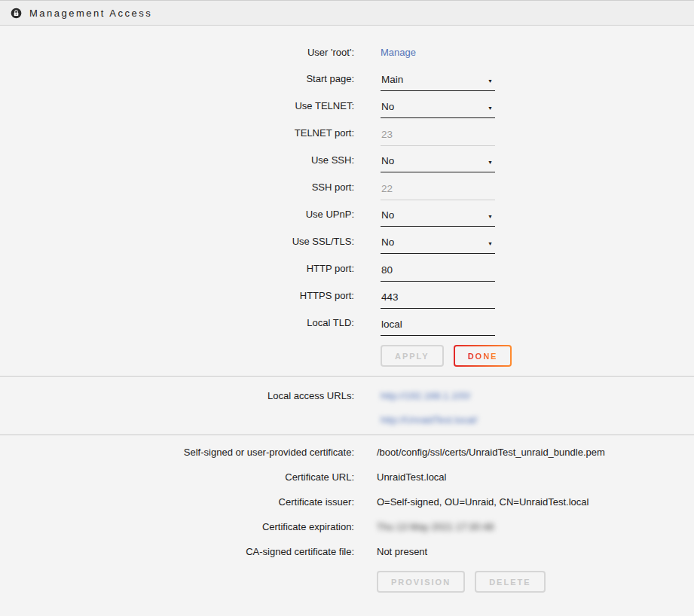  Describe the element at coordinates (177, 551) in the screenshot. I see `field-label: CA-signed certificate file:` at that location.